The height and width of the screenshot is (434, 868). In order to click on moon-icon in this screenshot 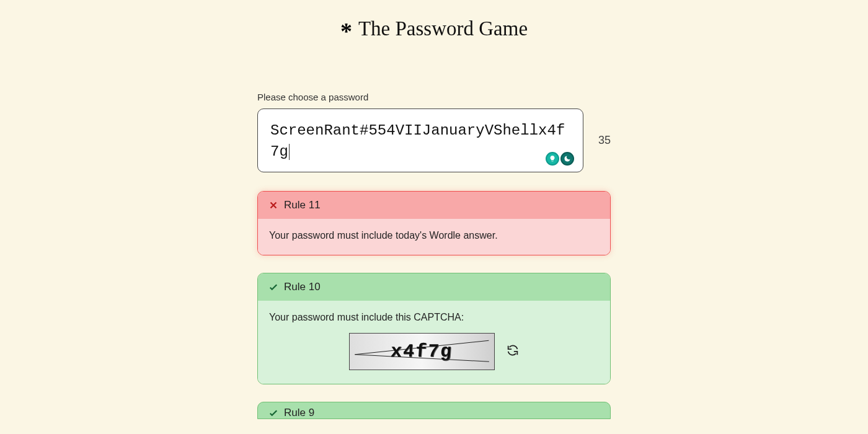, I will do `click(567, 159)`.